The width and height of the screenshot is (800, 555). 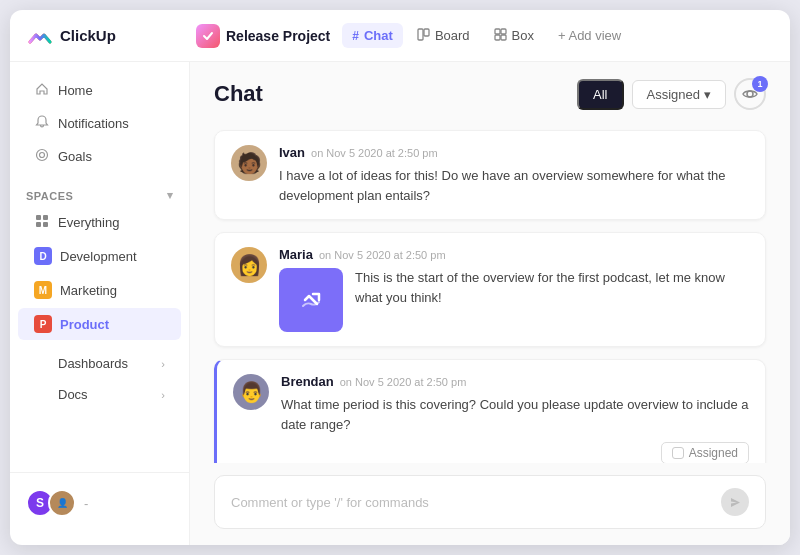 I want to click on header-nav: Release Project # Chat Board, so click(x=485, y=36).